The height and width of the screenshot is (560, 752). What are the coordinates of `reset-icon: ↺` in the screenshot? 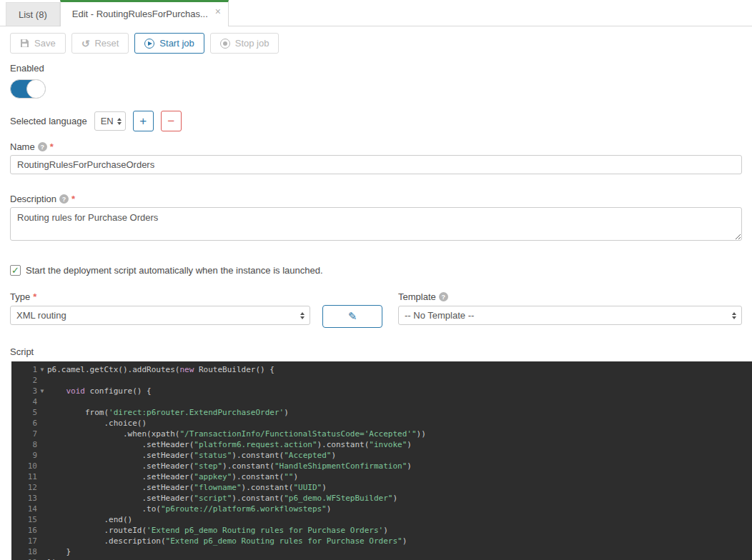 It's located at (86, 44).